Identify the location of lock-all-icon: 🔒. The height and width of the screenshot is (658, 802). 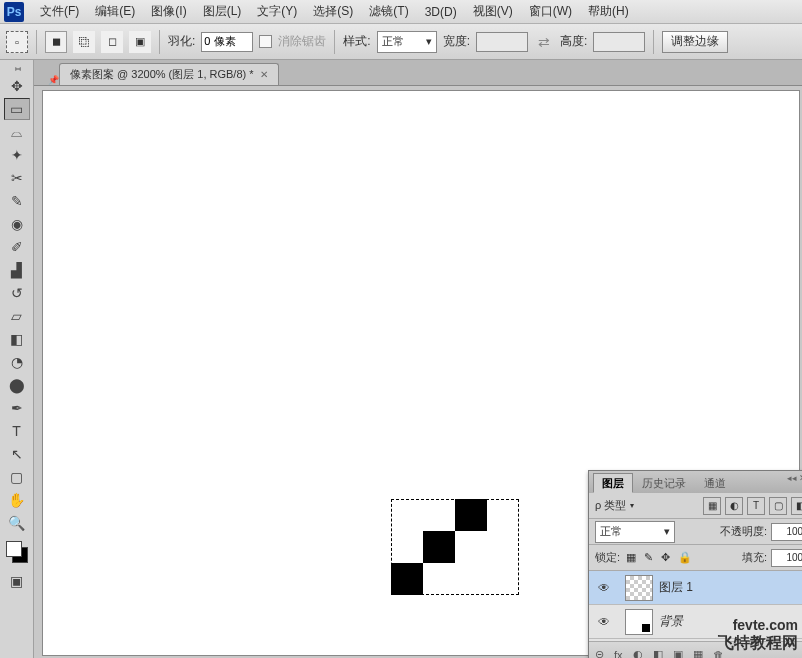
(685, 558).